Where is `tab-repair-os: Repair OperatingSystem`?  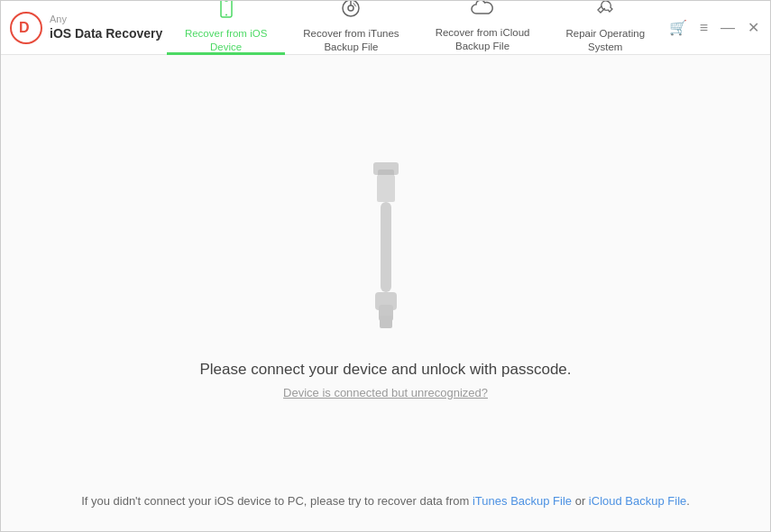 tab-repair-os: Repair OperatingSystem is located at coordinates (605, 28).